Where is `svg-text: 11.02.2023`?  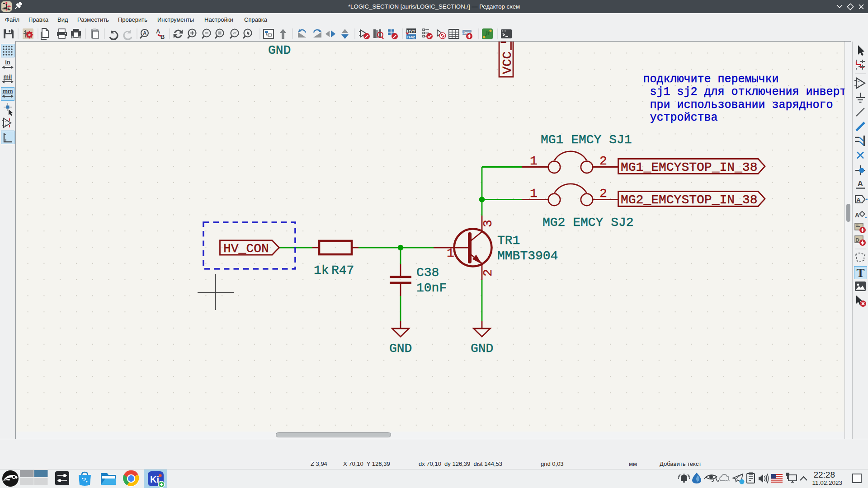 svg-text: 11.02.2023 is located at coordinates (827, 483).